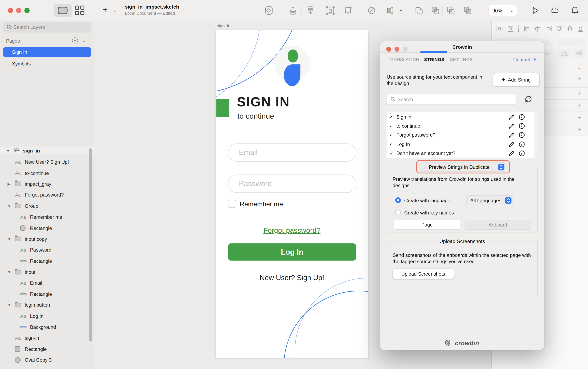 This screenshot has width=588, height=369. I want to click on forgot-password-link: Forgot password?, so click(292, 231).